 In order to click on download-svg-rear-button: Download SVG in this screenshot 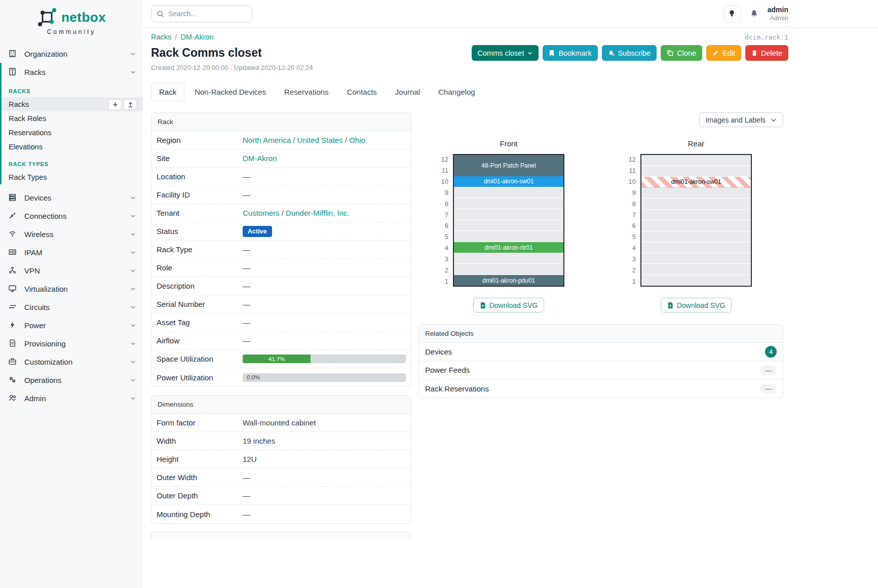, I will do `click(696, 305)`.